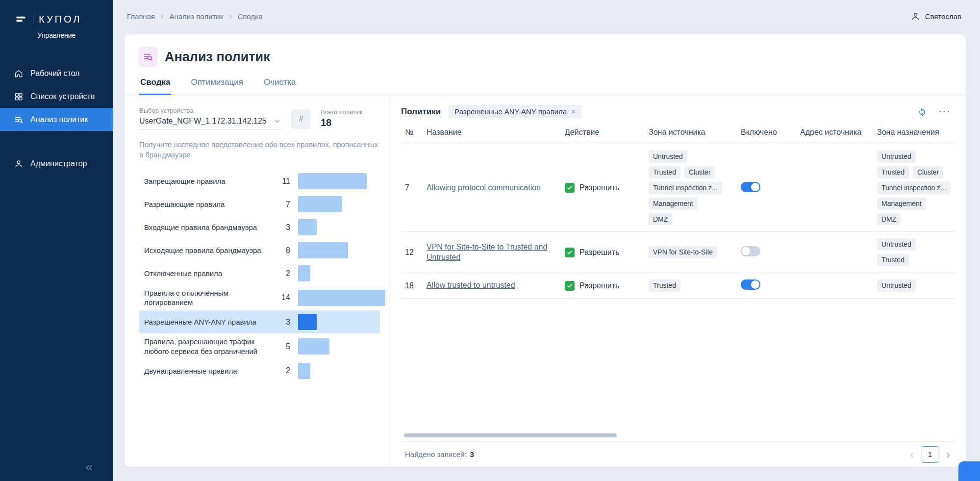 The height and width of the screenshot is (481, 980). What do you see at coordinates (260, 181) in the screenshot?
I see `chart-row: Запрещающие правила11` at bounding box center [260, 181].